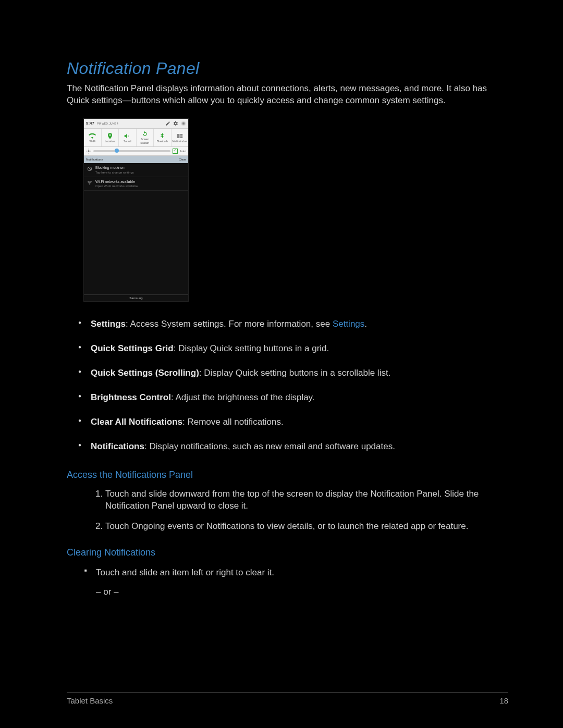 The height and width of the screenshot is (728, 563). I want to click on list-item: Quick Settings Grid: Display Quick setti…, so click(299, 349).